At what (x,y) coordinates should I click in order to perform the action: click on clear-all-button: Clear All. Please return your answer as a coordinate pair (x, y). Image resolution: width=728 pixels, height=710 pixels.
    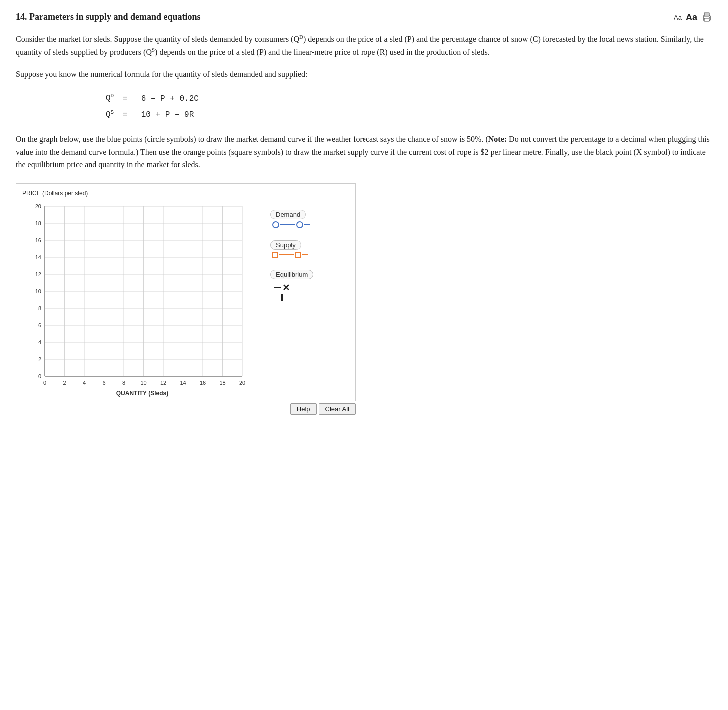
    Looking at the image, I should click on (337, 409).